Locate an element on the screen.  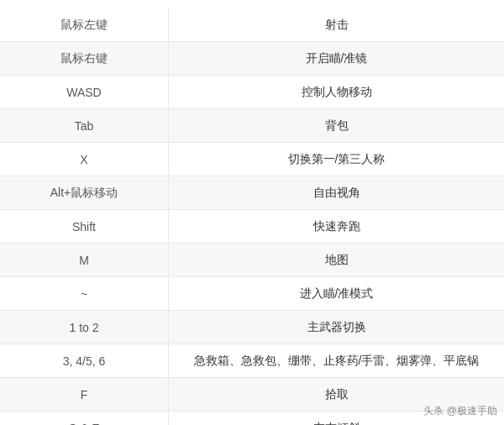
action-column: 地图 is located at coordinates (336, 260).